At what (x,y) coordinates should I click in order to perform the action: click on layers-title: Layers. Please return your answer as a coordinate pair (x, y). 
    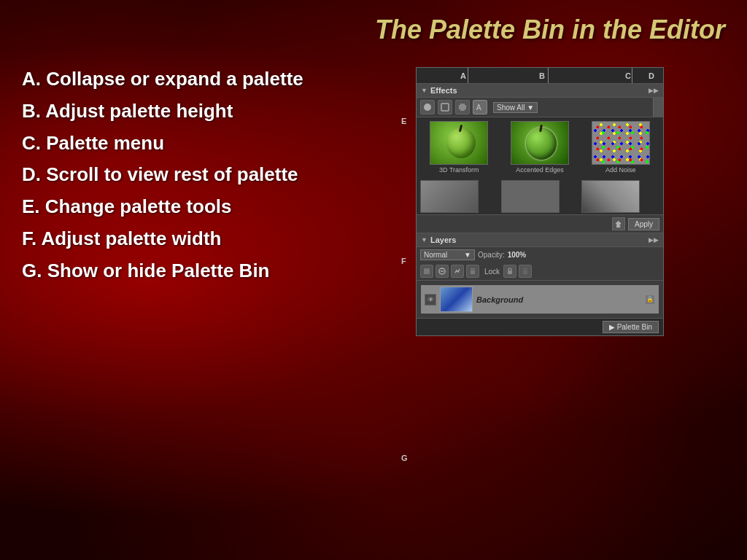
    Looking at the image, I should click on (444, 240).